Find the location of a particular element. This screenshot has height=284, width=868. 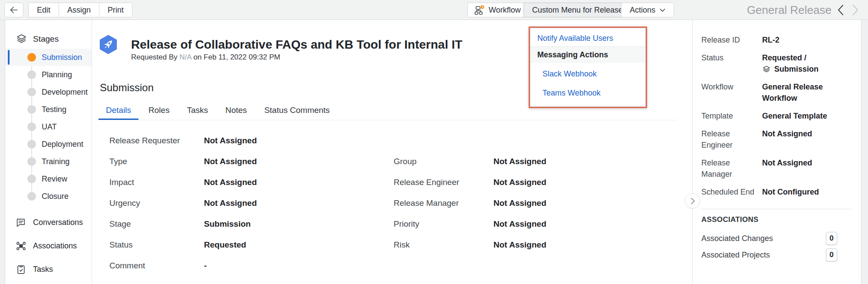

sidebar-item-label: Associations is located at coordinates (55, 246).